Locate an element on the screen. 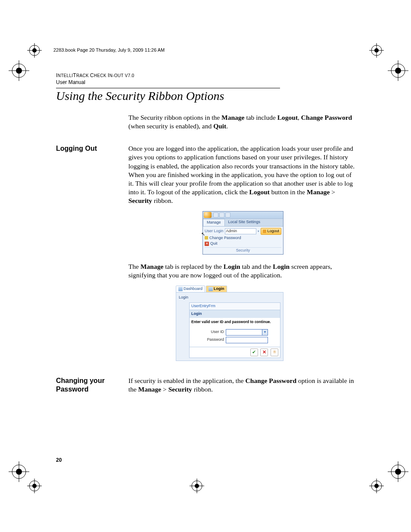  user-id-dropdown-icon: ▾ is located at coordinates (265, 333).